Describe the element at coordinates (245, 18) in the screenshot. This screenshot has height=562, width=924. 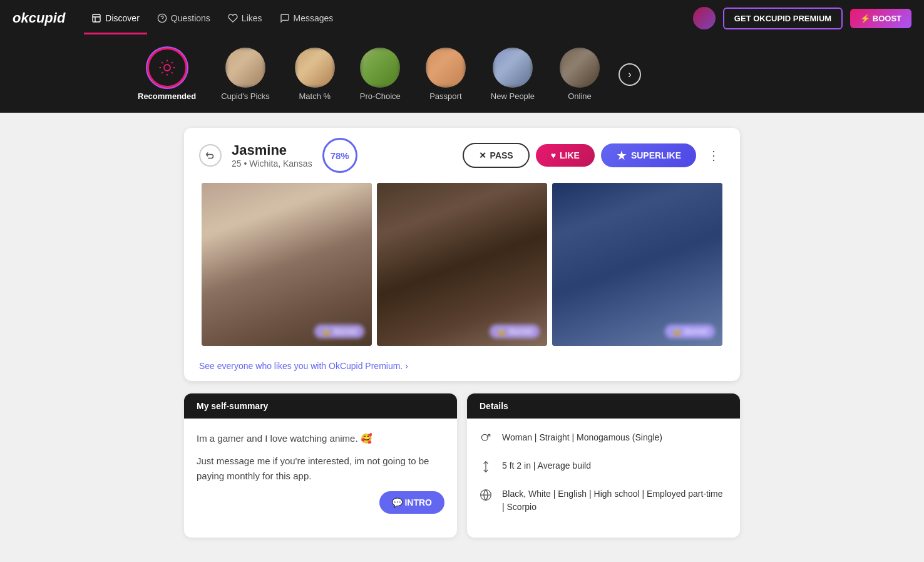
I see `nav-likes: Likes` at that location.